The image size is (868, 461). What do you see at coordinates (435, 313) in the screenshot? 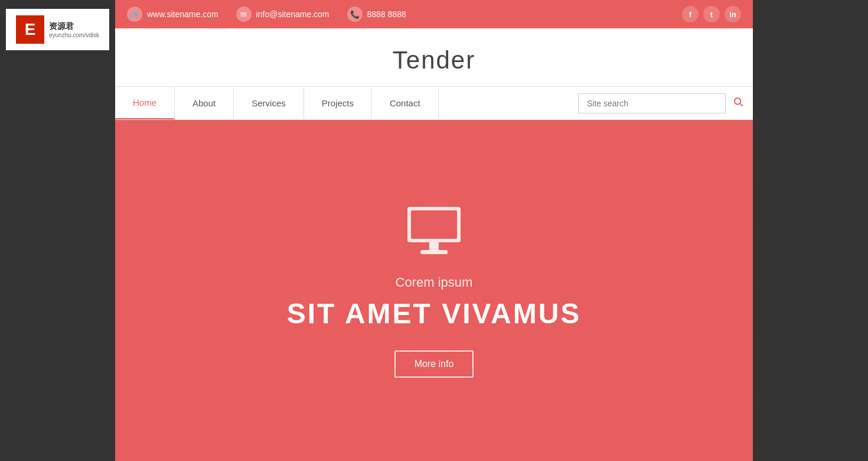
I see `hero-title: SIT AMET VIVAMUS` at bounding box center [435, 313].